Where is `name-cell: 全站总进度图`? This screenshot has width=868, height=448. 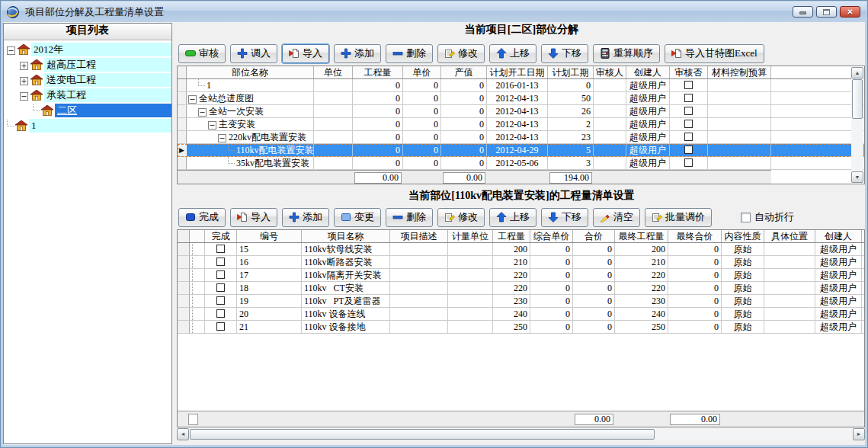
name-cell: 全站总进度图 is located at coordinates (250, 98).